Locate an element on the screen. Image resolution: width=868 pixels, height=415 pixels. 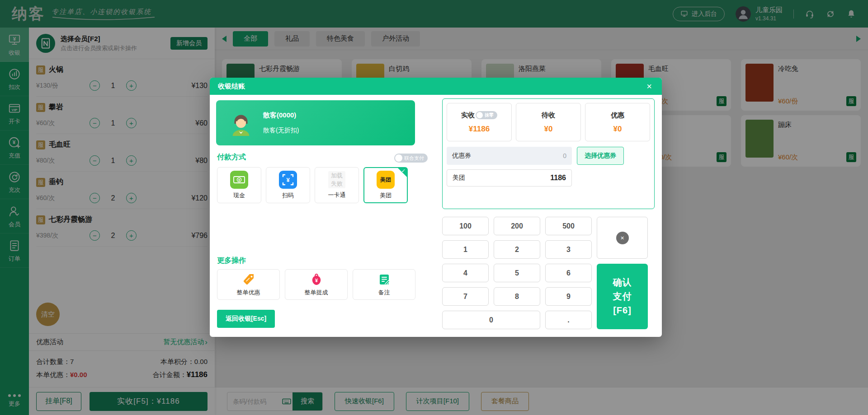
coupon-label: 优惠券 is located at coordinates (462, 156).